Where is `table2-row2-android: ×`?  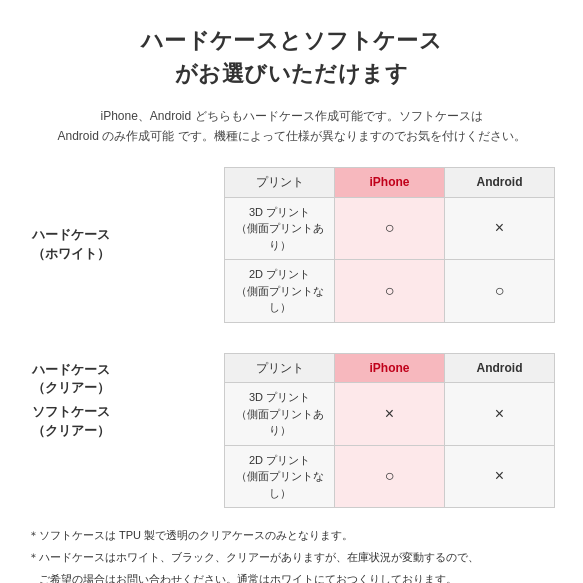
table2-row2-android: × is located at coordinates (500, 476).